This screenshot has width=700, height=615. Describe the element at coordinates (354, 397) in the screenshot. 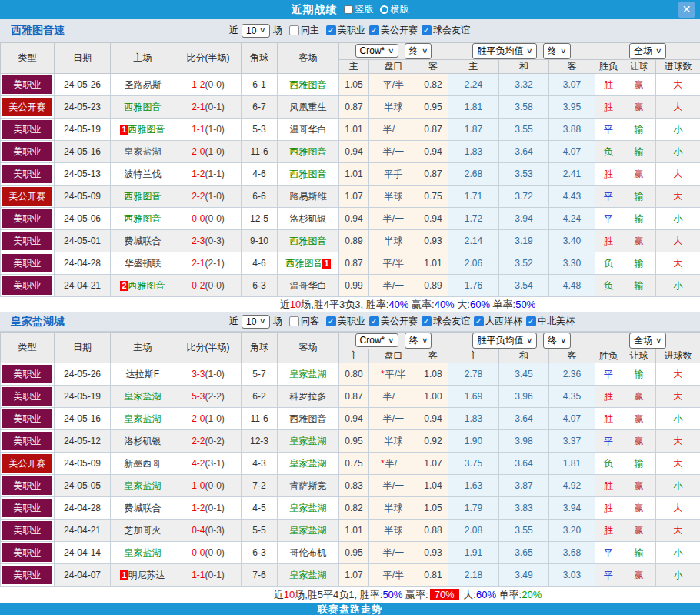

I see `crow-home-odds: 0.87` at that location.